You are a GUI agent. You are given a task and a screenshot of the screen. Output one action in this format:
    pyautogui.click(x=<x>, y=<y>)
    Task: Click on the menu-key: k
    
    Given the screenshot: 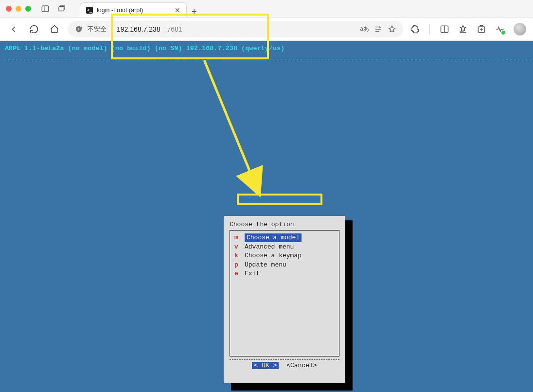 What is the action you would take?
    pyautogui.click(x=236, y=256)
    